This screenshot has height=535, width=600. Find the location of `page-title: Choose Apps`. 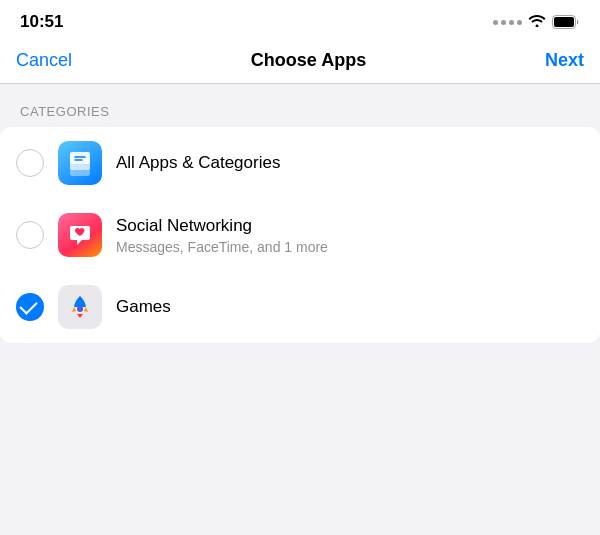

page-title: Choose Apps is located at coordinates (308, 60).